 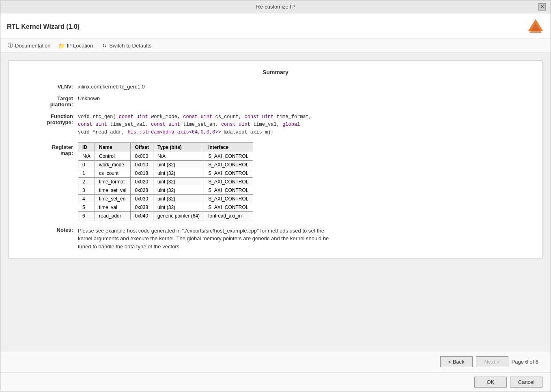 I want to click on table-cell: time_val, so click(x=113, y=207).